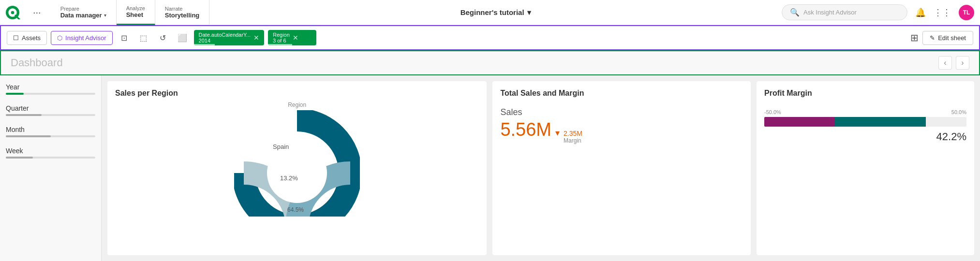 This screenshot has height=261, width=980. I want to click on logo, so click(15, 13).